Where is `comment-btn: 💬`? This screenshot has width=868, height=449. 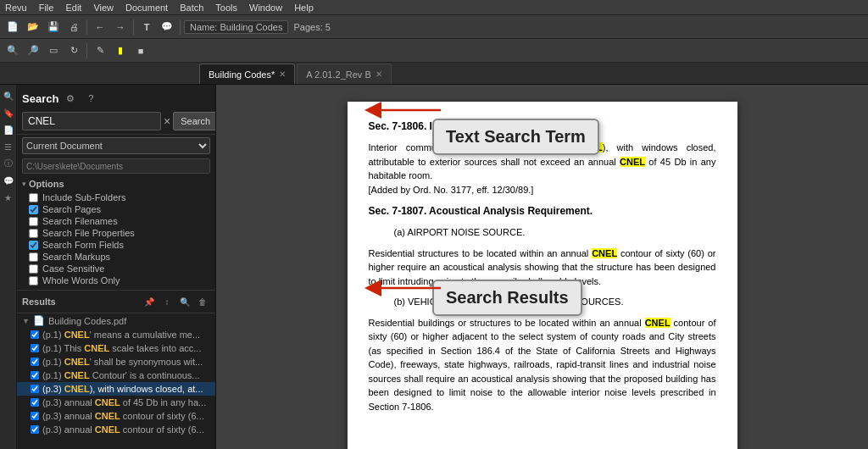 comment-btn: 💬 is located at coordinates (167, 27).